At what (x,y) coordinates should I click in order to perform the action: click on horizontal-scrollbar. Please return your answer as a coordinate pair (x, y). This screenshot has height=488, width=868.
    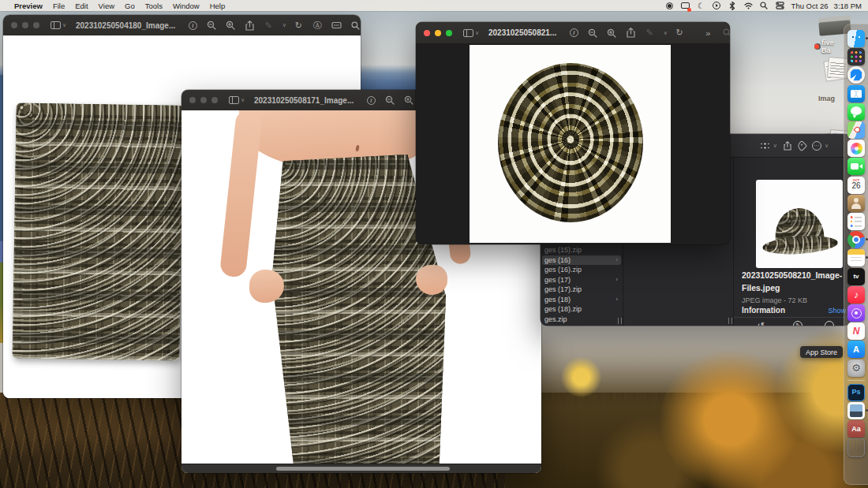
    Looking at the image, I should click on (363, 468).